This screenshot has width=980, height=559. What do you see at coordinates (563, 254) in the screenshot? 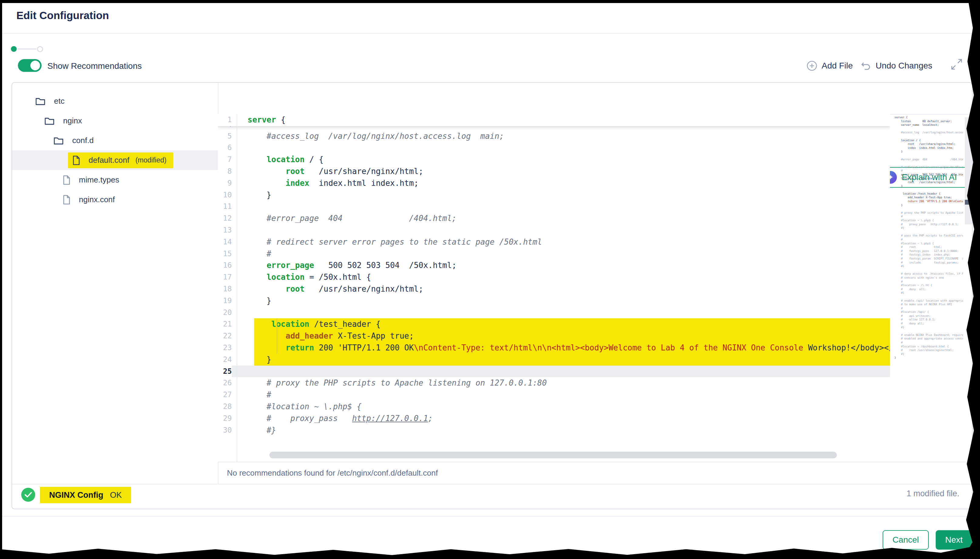
I see `line-content: #` at bounding box center [563, 254].